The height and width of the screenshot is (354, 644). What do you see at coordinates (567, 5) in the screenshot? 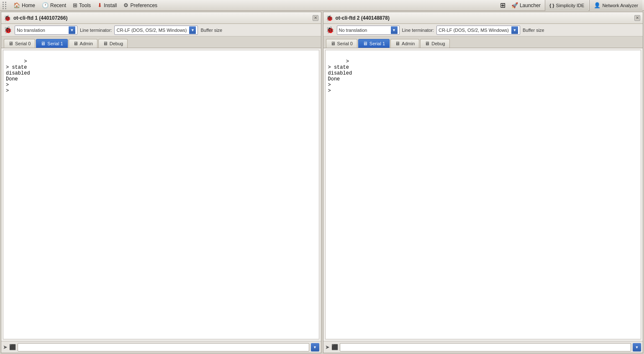
I see `simplicity-ide-tab: { } Simplicity IDE` at bounding box center [567, 5].